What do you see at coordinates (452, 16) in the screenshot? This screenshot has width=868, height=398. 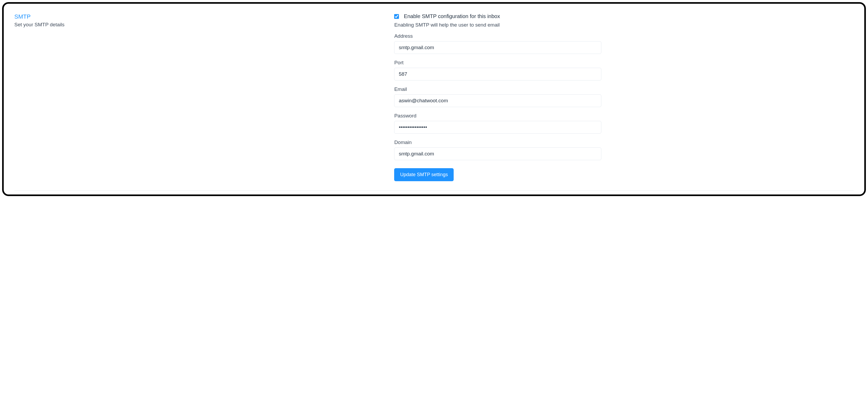 I see `enable-smtp-label: Enable SMTP configuration for this inbox` at bounding box center [452, 16].